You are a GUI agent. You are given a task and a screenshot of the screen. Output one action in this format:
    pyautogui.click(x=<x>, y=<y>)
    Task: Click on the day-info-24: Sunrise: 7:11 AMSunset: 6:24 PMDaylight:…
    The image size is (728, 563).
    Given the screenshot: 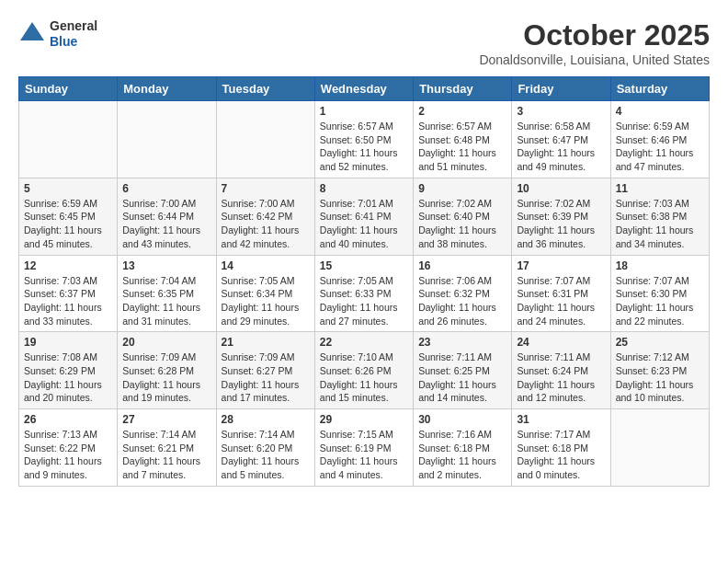 What is the action you would take?
    pyautogui.click(x=561, y=377)
    